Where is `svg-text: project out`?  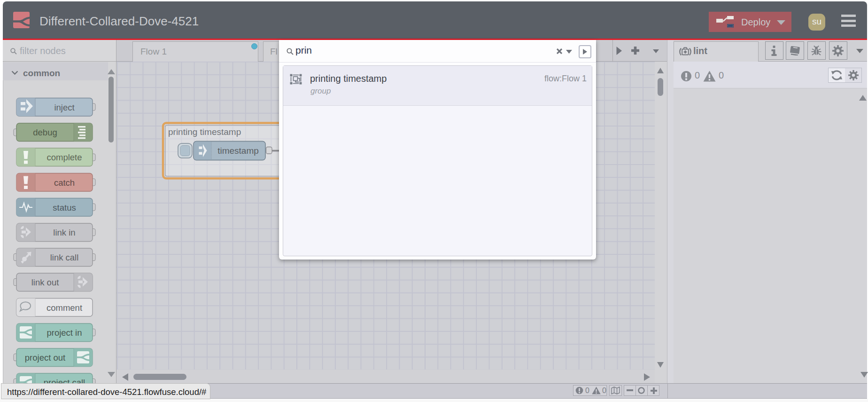
svg-text: project out is located at coordinates (45, 357).